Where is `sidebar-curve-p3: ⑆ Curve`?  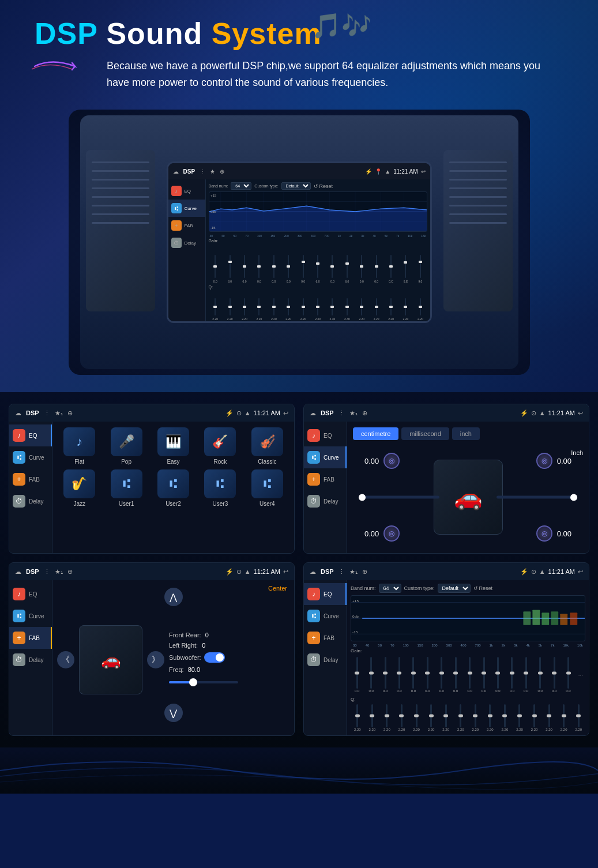
sidebar-curve-p3: ⑆ Curve is located at coordinates (31, 616).